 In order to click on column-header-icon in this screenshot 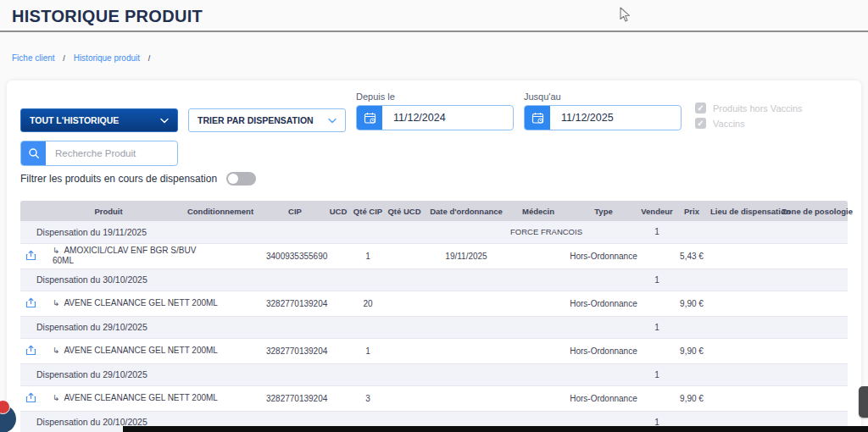, I will do `click(31, 211)`.